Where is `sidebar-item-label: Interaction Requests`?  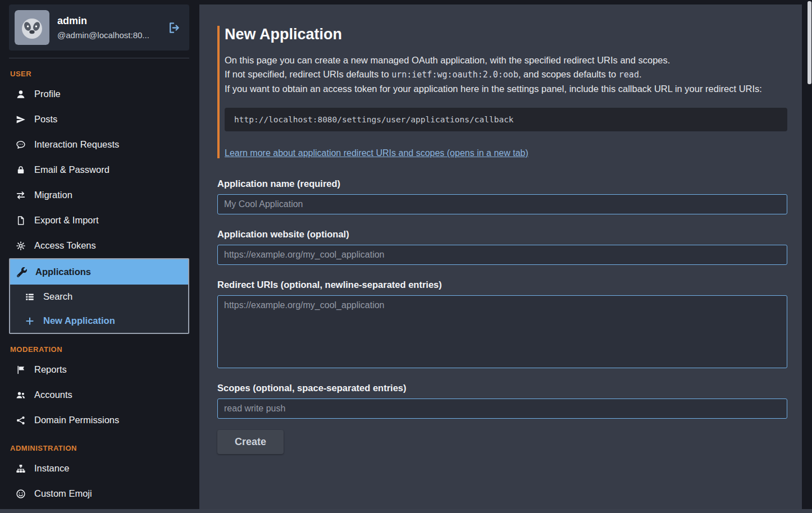 sidebar-item-label: Interaction Requests is located at coordinates (76, 145).